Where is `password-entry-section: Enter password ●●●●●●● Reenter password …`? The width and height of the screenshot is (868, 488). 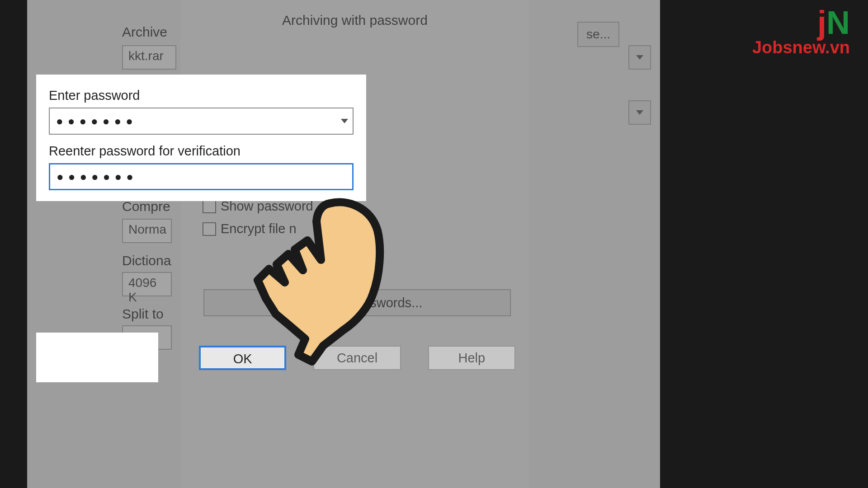
password-entry-section: Enter password ●●●●●●● Reenter password … is located at coordinates (201, 138).